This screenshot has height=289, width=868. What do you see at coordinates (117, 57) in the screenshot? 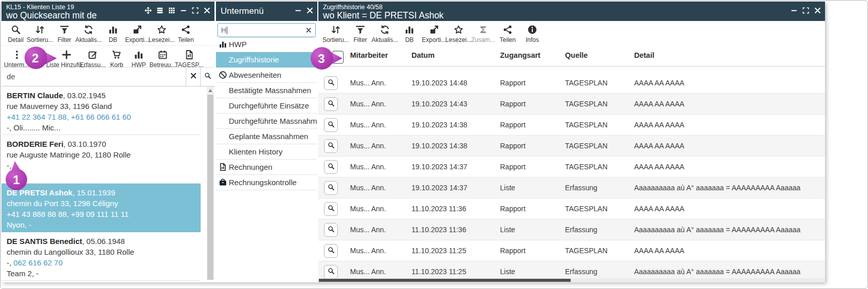
I see `toolbar-button: Korb` at bounding box center [117, 57].